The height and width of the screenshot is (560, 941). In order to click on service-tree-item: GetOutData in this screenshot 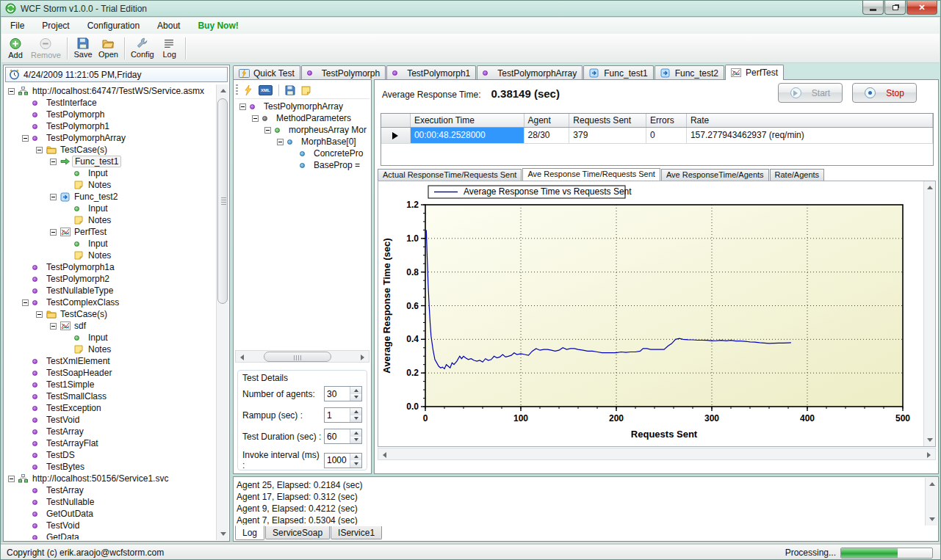, I will do `click(110, 514)`.